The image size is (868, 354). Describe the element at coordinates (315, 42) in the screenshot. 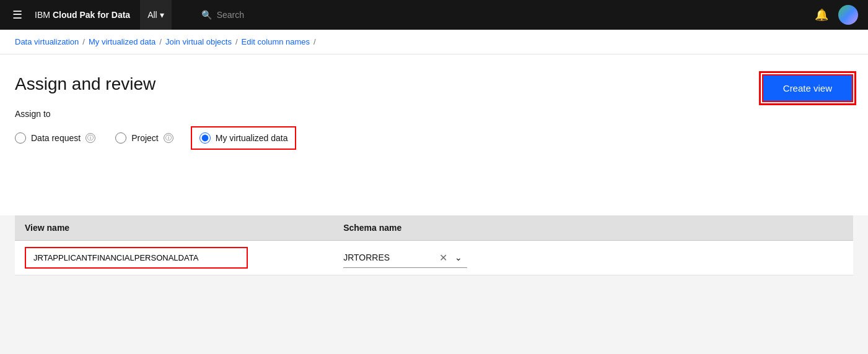

I see `breadcrumb-sep-4: /` at that location.